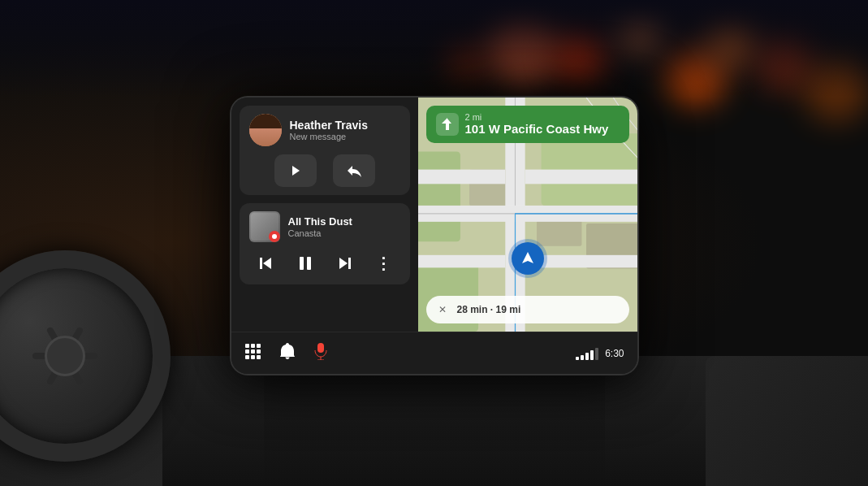  I want to click on mic-button, so click(321, 353).